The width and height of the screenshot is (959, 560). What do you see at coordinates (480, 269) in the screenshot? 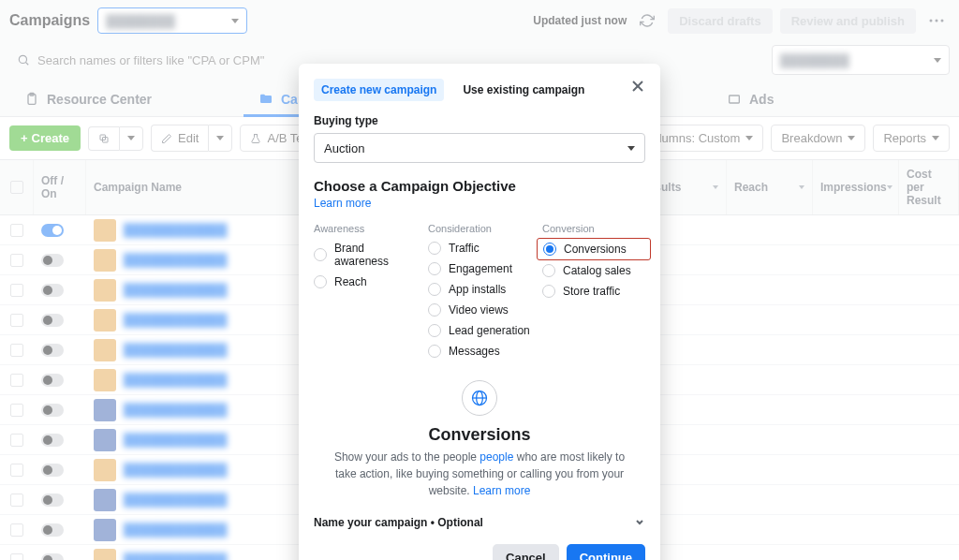
I see `objective-engagement: Engagement` at bounding box center [480, 269].